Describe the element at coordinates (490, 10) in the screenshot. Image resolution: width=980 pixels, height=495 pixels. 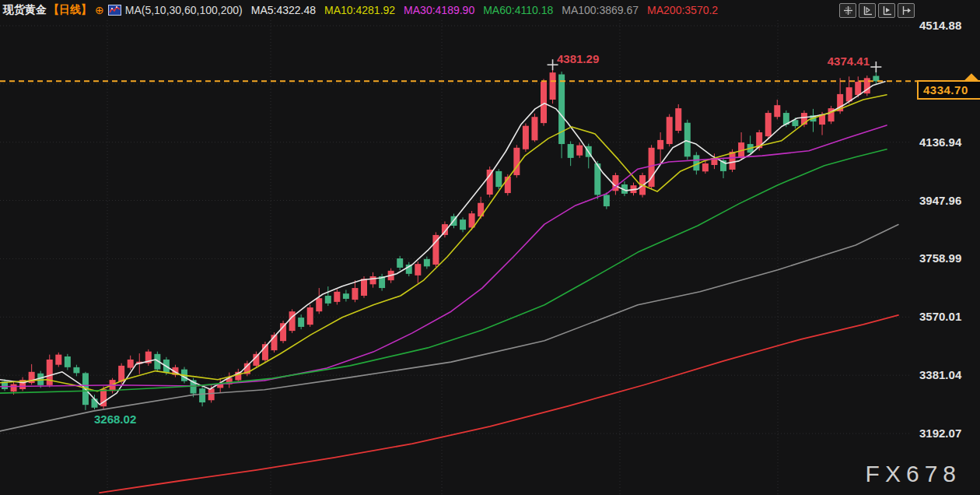
I see `chart-topbar: 现货黄金 【日线】 ⊕ MA(5,10,30,60,100,200) MA5:4…` at that location.